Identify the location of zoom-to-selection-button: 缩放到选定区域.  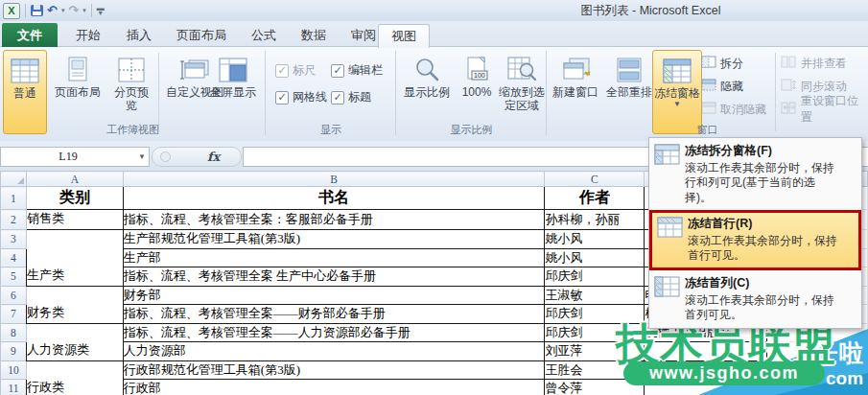
(522, 81).